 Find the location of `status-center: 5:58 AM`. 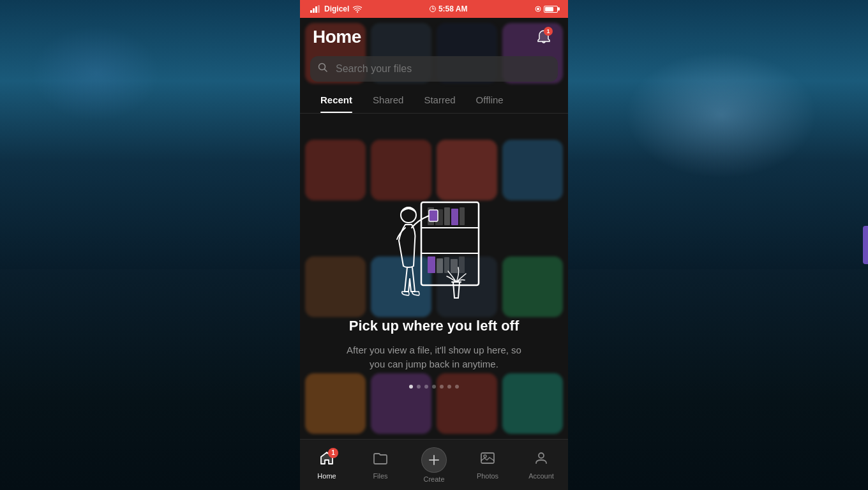

status-center: 5:58 AM is located at coordinates (449, 9).